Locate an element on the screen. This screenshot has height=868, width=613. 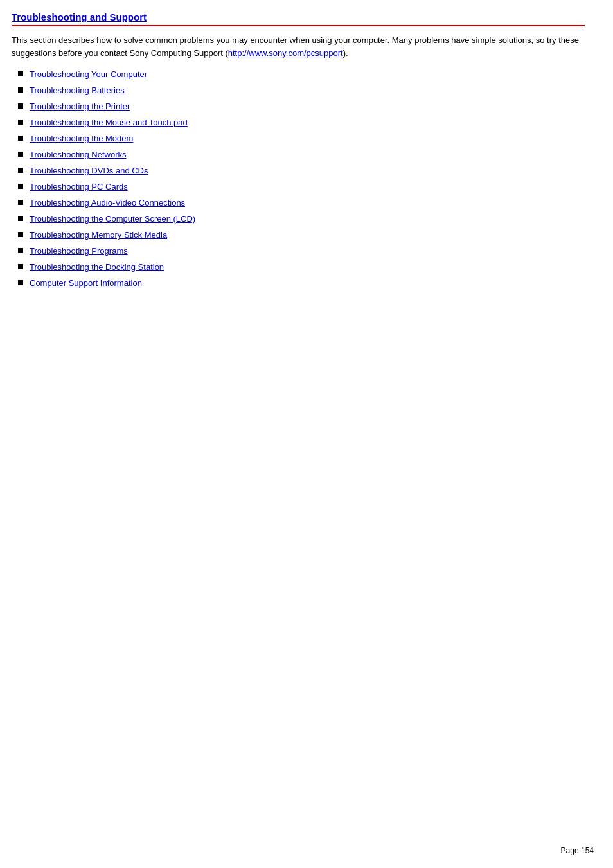
list-item: Troubleshooting the Docking Station is located at coordinates (301, 267).